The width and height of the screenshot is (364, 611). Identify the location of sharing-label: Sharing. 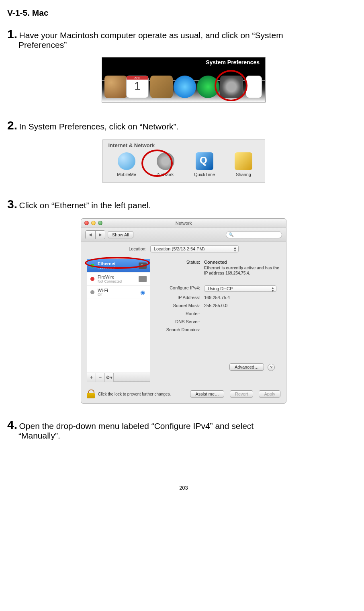
(243, 174).